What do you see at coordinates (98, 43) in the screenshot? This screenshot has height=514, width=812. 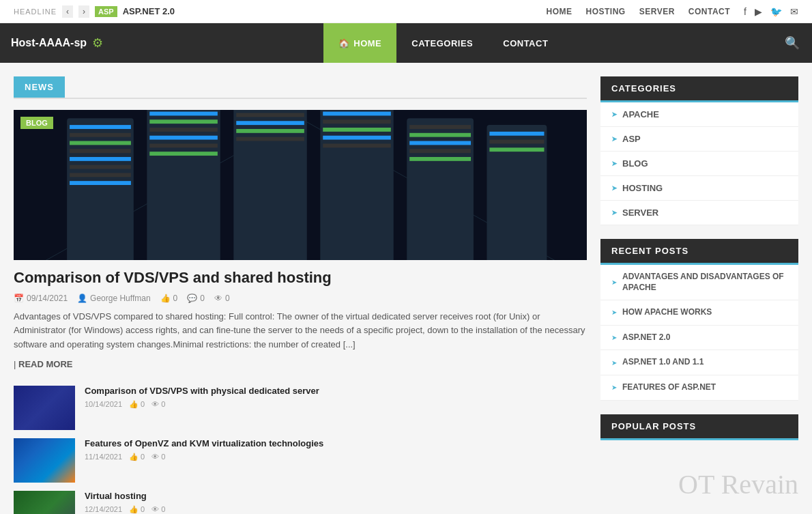 I see `logo-gear-icon: ⚙` at bounding box center [98, 43].